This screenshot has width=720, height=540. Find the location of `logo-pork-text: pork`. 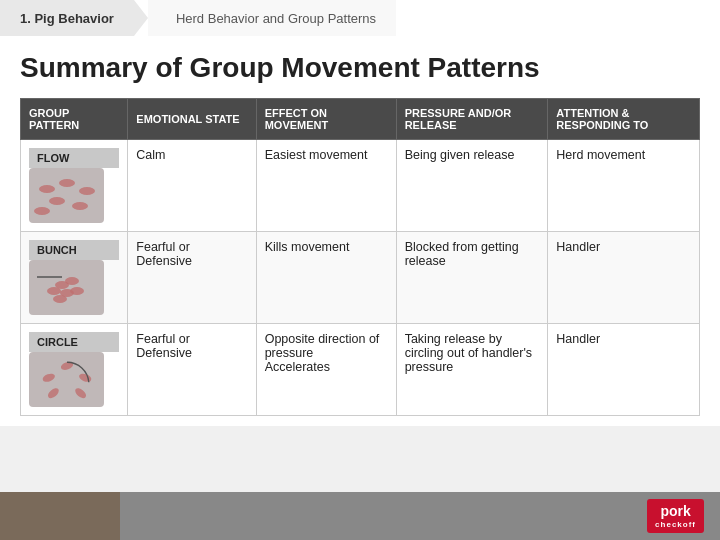

logo-pork-text: pork is located at coordinates (675, 512).